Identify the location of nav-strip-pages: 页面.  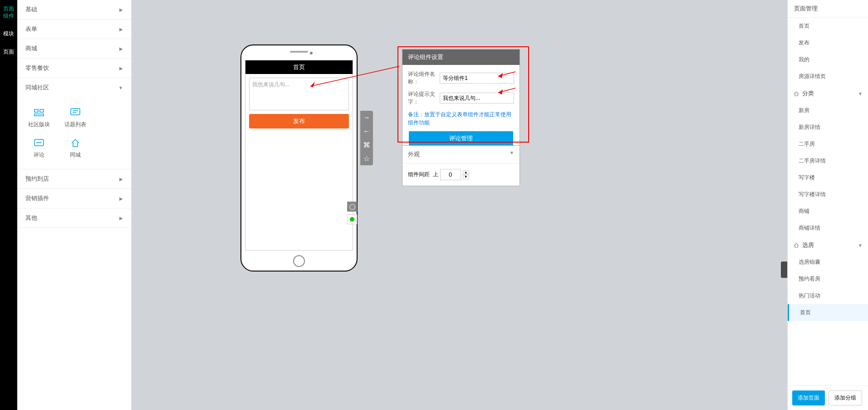
(9, 52).